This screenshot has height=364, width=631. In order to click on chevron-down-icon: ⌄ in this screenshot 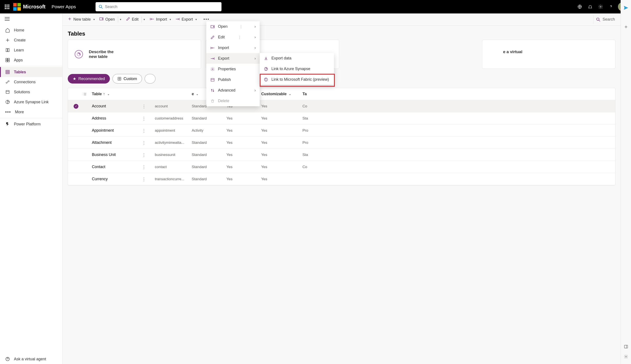, I will do `click(197, 94)`.